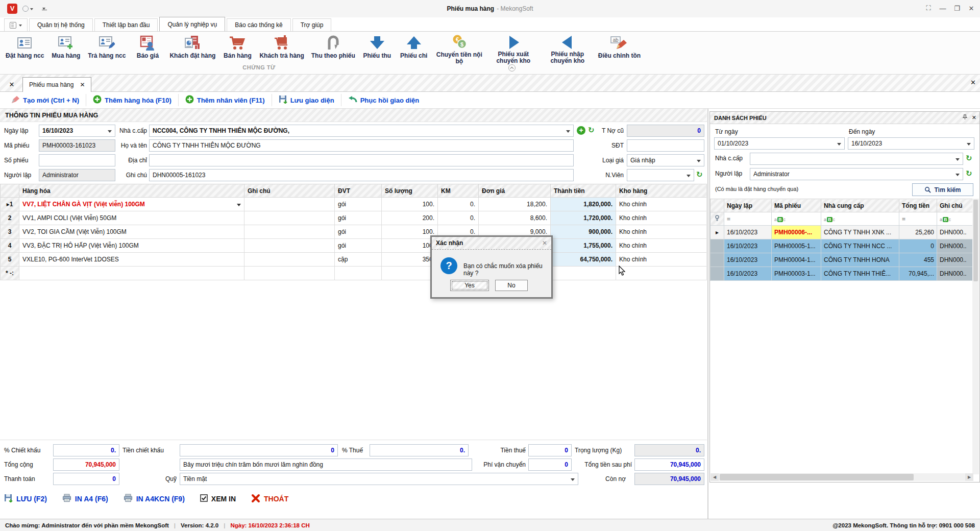  Describe the element at coordinates (796, 274) in the screenshot. I see `panel-cell-code: PMH00003-1...` at that location.